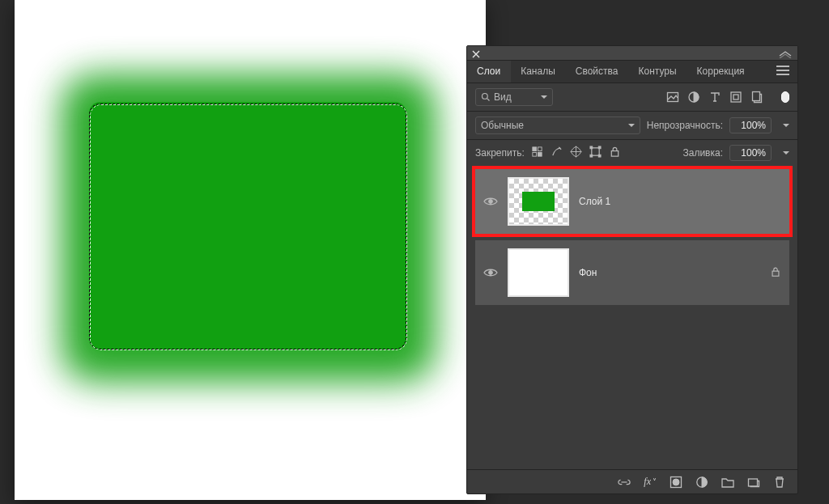  What do you see at coordinates (476, 53) in the screenshot?
I see `close-icon` at bounding box center [476, 53].